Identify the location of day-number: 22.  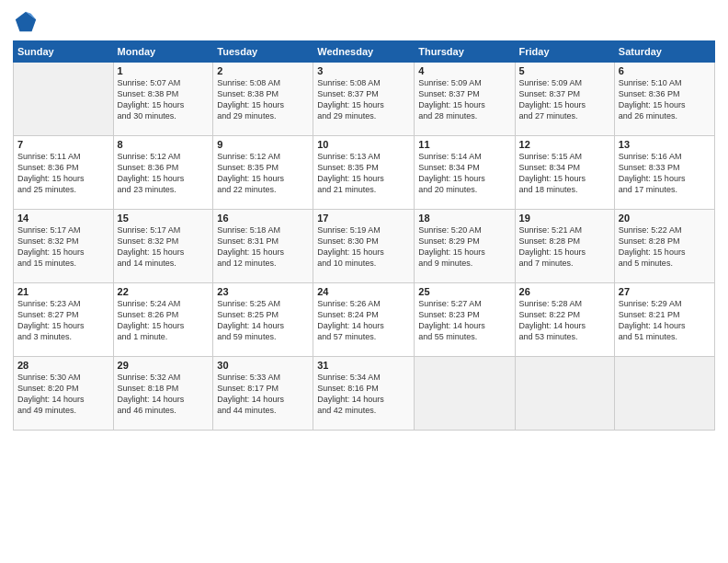
(164, 292).